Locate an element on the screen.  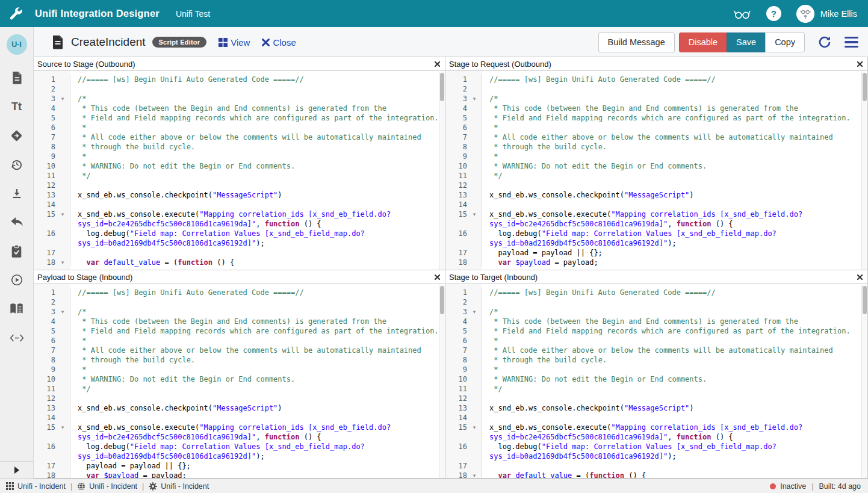
expand-right-icon is located at coordinates (17, 470).